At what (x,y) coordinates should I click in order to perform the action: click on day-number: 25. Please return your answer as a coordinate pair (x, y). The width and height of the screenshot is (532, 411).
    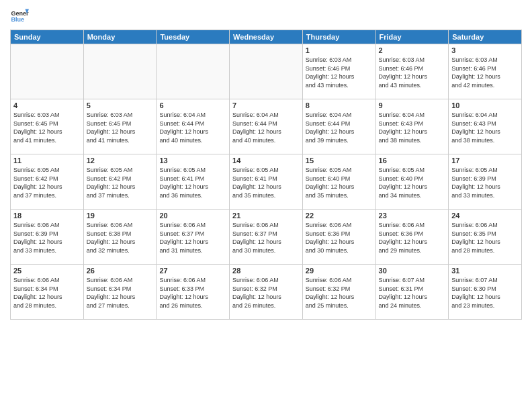
    Looking at the image, I should click on (47, 271).